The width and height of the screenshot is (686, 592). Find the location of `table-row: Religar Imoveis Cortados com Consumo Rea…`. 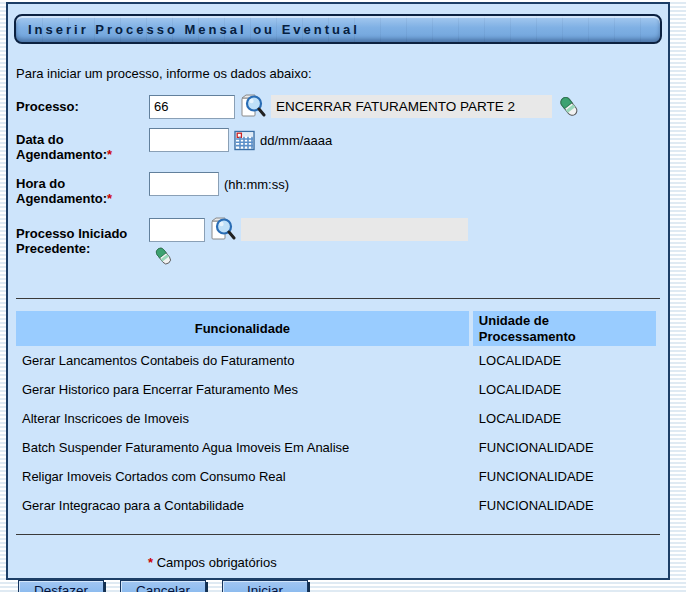

table-row: Religar Imoveis Cortados com Consumo Rea… is located at coordinates (336, 476).